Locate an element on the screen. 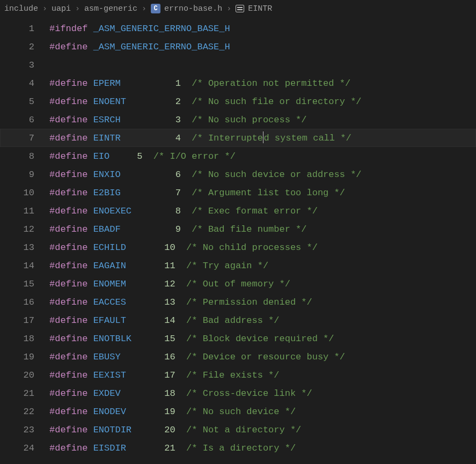 Image resolution: width=476 pixels, height=464 pixels. code-line: 4#define EPERM 1 /* Operation not permit… is located at coordinates (238, 83).